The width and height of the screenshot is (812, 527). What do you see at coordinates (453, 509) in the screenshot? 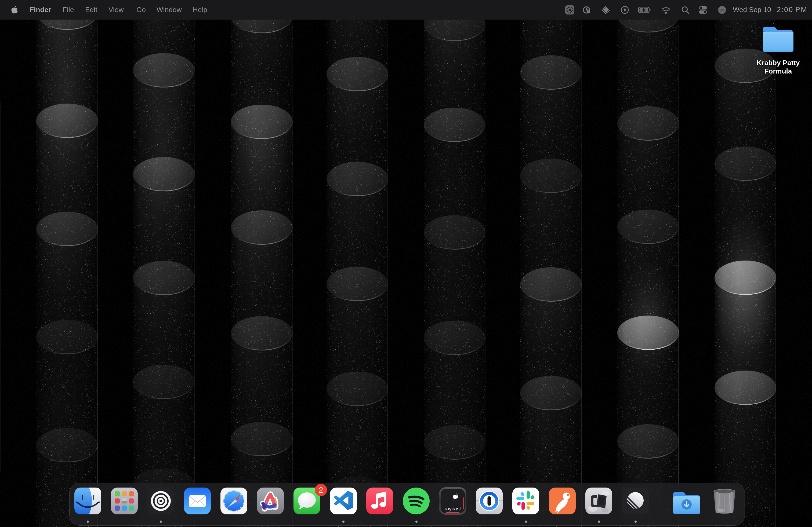
I see `svg-text: raycast` at bounding box center [453, 509].